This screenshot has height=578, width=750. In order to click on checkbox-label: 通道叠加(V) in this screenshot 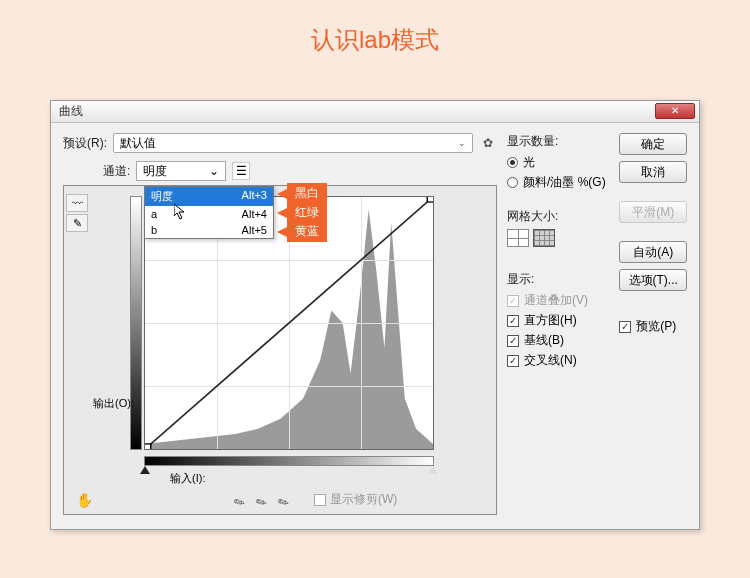, I will do `click(556, 300)`.